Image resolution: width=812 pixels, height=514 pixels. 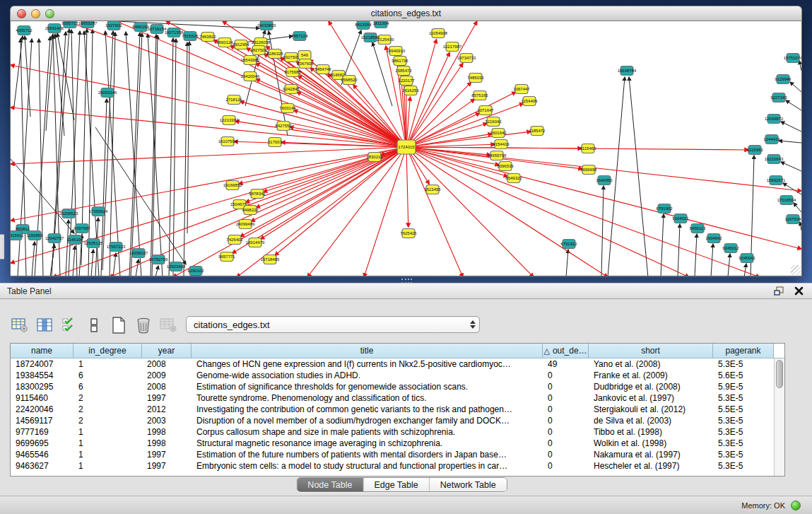 What do you see at coordinates (501, 144) in the screenshot?
I see `graph-node: 9154419` at bounding box center [501, 144].